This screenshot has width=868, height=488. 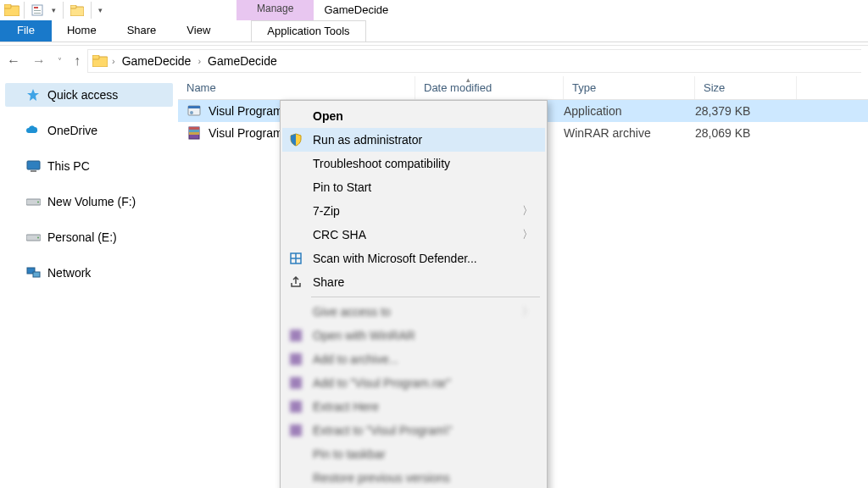 What do you see at coordinates (242, 61) in the screenshot?
I see `breadcrumb-current: GameDecide` at bounding box center [242, 61].